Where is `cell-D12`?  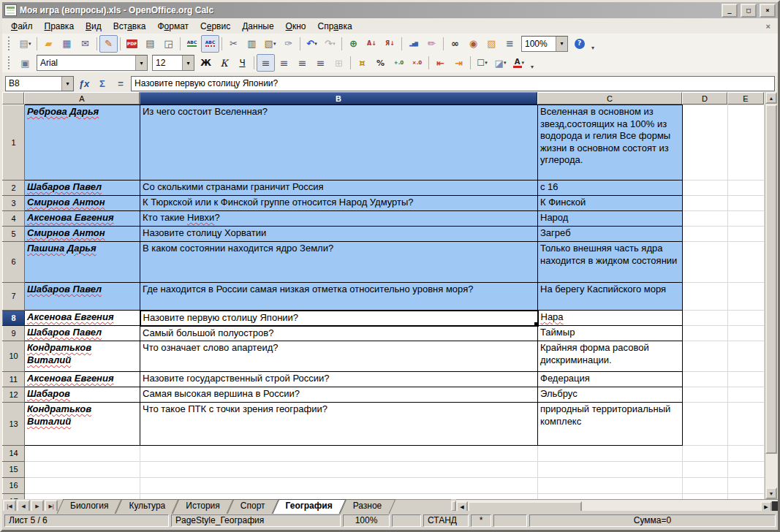
cell-D12 is located at coordinates (705, 395).